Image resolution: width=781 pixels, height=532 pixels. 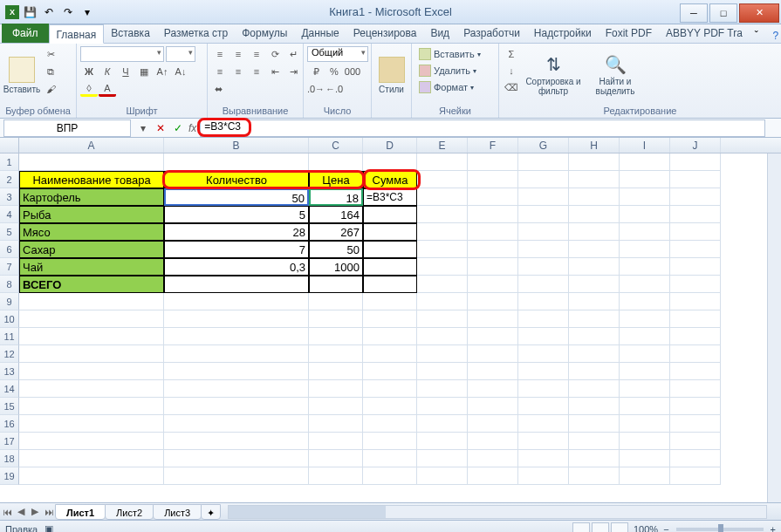 I want to click on row-header: 9, so click(x=10, y=302).